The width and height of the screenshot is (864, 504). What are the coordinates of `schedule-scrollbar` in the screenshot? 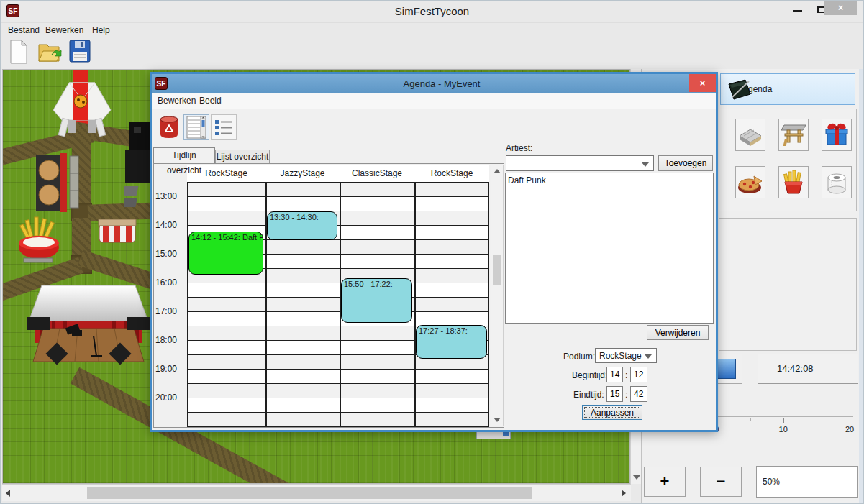 It's located at (497, 295).